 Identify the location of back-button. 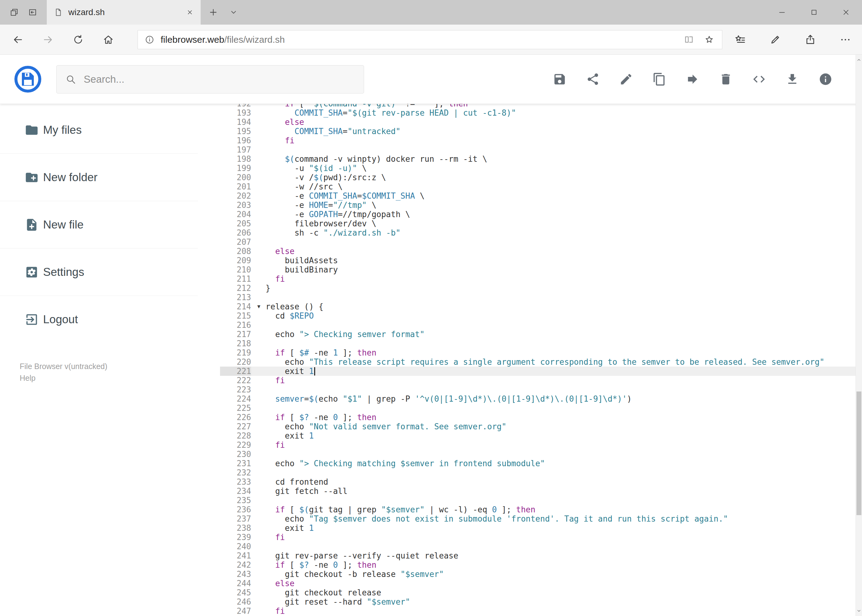
(18, 39).